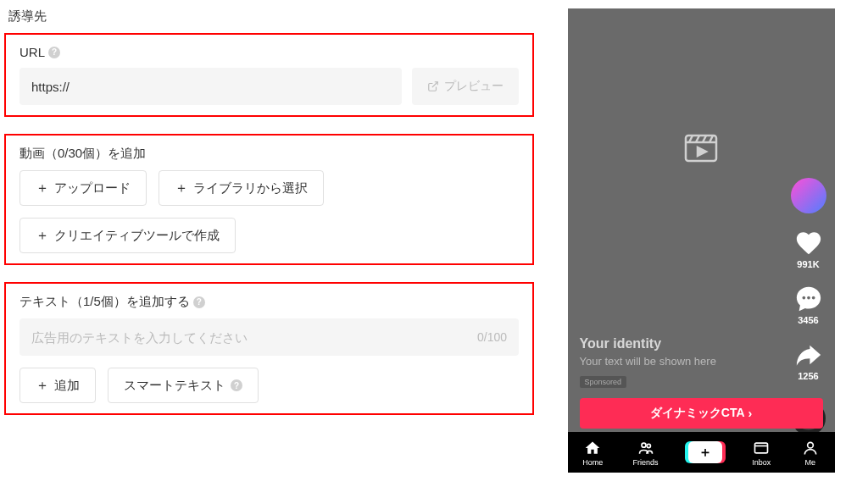  Describe the element at coordinates (678, 361) in the screenshot. I see `text-placeholder: Your text will be shown here` at that location.